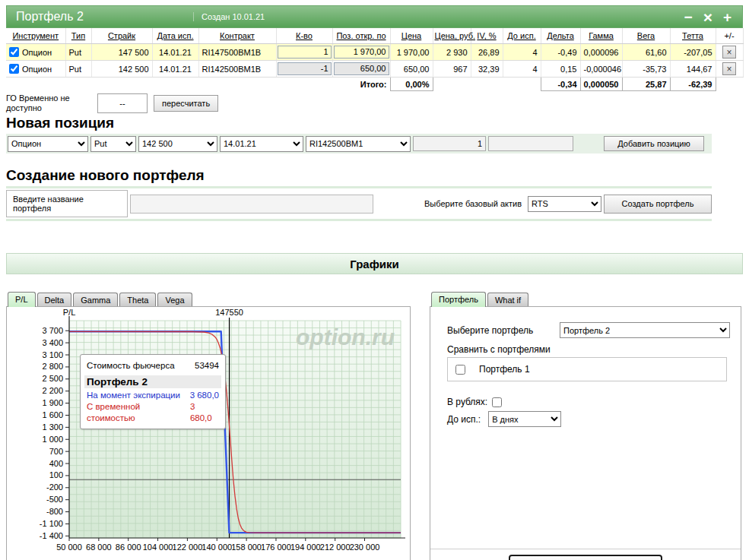 The width and height of the screenshot is (749, 560). What do you see at coordinates (55, 499) in the screenshot?
I see `svg-text: -500` at bounding box center [55, 499].